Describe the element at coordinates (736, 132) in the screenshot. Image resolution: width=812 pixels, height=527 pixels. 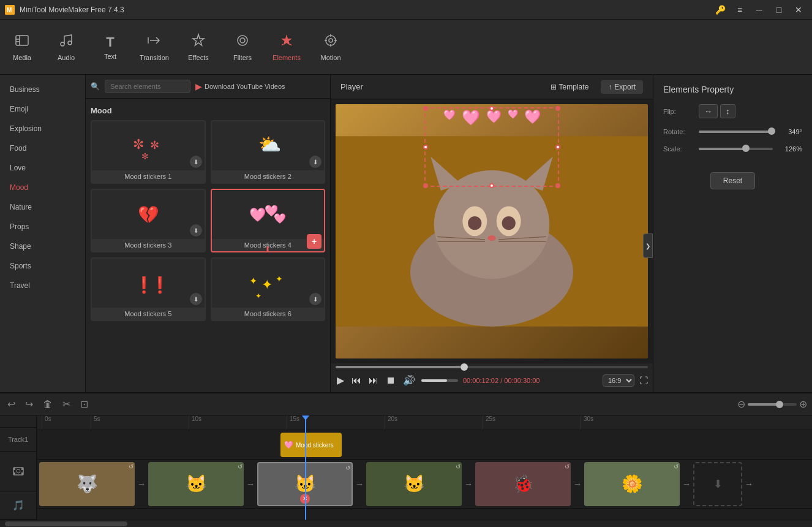
I see `rotate-slider` at that location.